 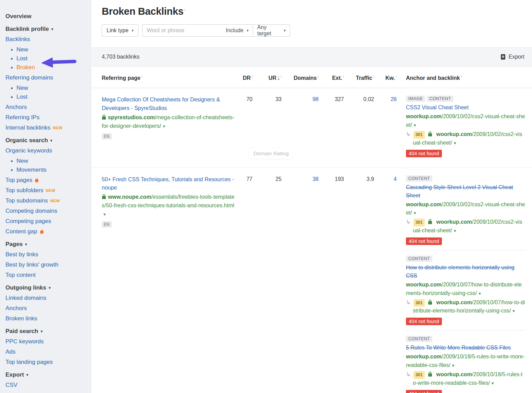 What do you see at coordinates (16, 308) in the screenshot?
I see `sidebar-item-label: Anchors` at bounding box center [16, 308].